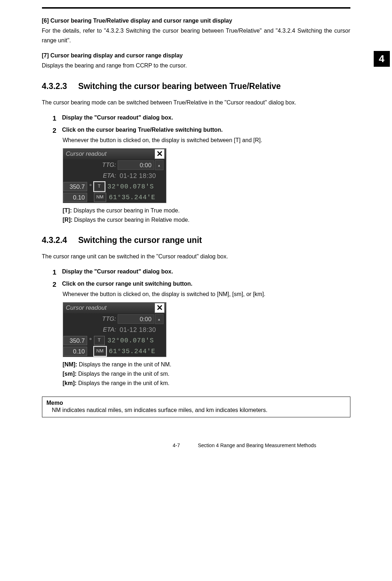 This screenshot has width=392, height=581. I want to click on section-4324-lead: The cursor range unit can be switched in…, so click(196, 256).